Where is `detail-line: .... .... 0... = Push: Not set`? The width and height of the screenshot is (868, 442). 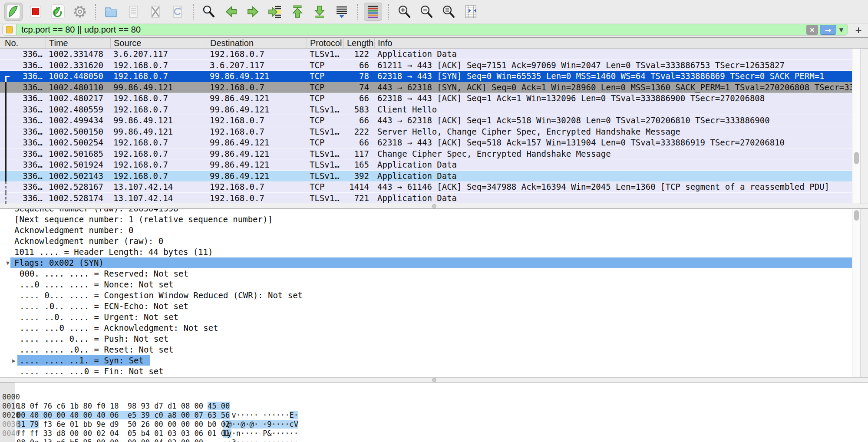 detail-line: .... .... 0... = Push: Not set is located at coordinates (426, 339).